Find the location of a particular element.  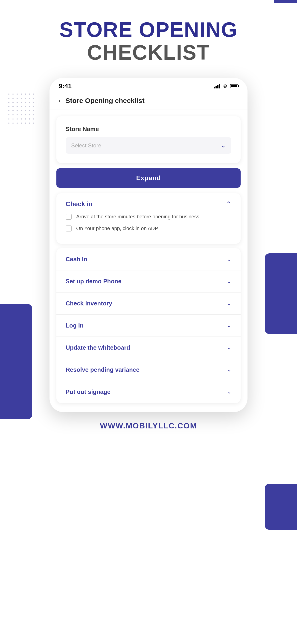

checkin-header: Check in ⌃ is located at coordinates (148, 204).